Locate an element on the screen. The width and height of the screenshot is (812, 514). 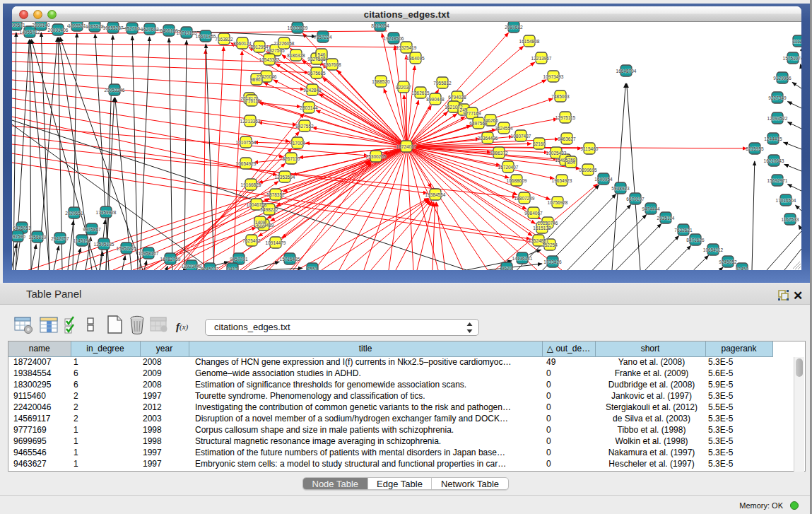
svg-text: 16033809 is located at coordinates (298, 28).